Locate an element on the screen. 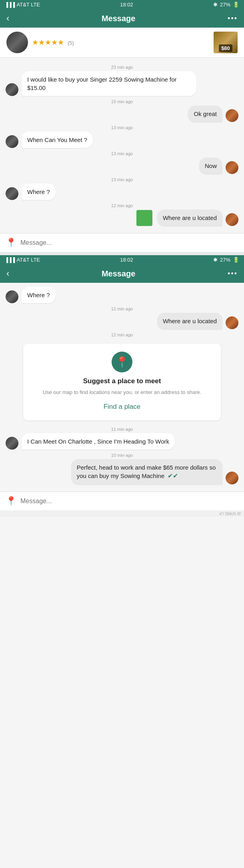 This screenshot has height=868, width=244. carrier-label: AT&T LTE is located at coordinates (29, 5).